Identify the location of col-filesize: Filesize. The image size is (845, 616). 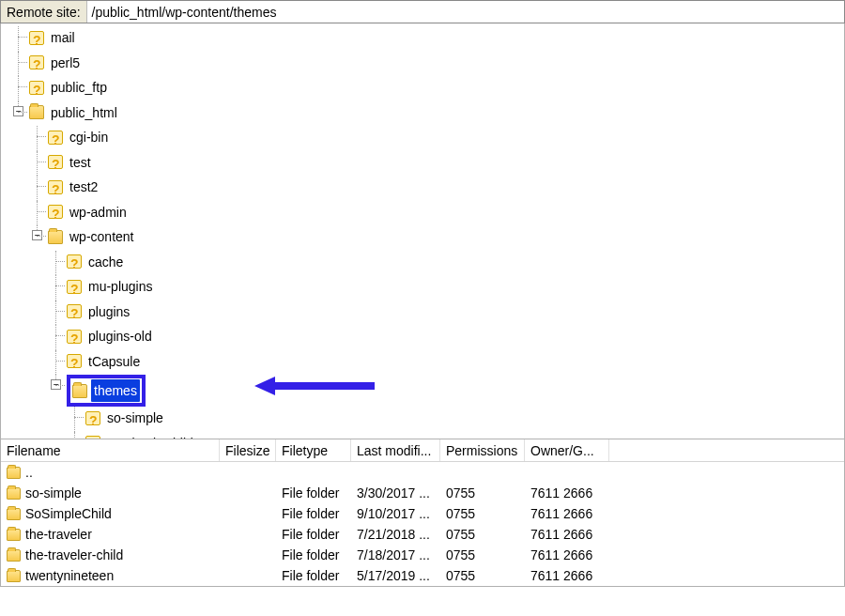
(248, 451).